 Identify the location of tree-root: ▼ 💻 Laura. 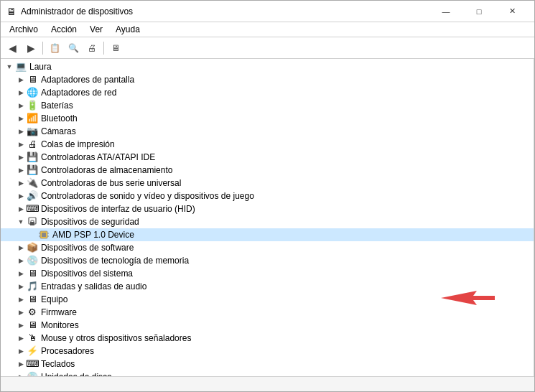
(267, 67).